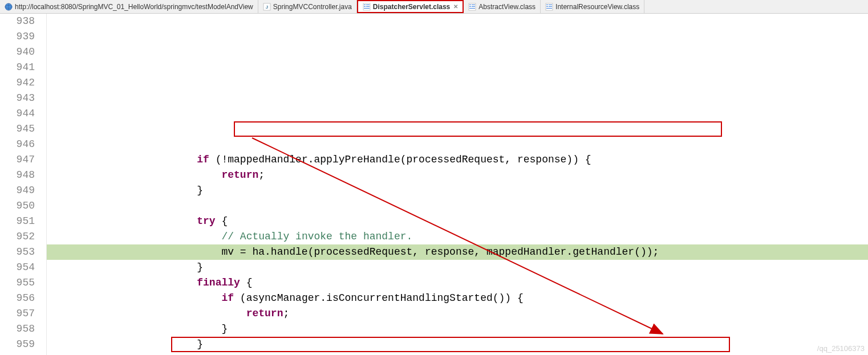 The height and width of the screenshot is (355, 868). Describe the element at coordinates (17, 313) in the screenshot. I see `line-number: 957` at that location.